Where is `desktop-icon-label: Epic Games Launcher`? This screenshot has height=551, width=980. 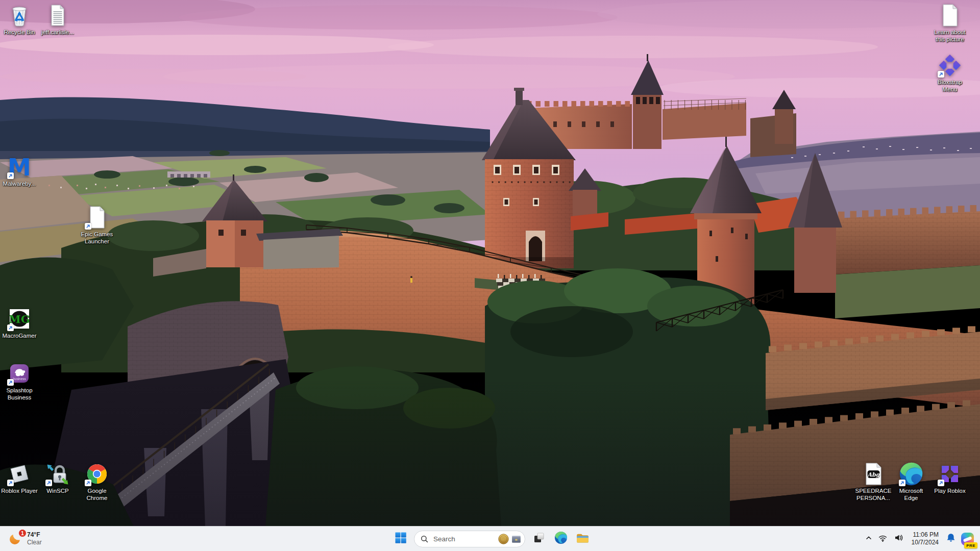 desktop-icon-label: Epic Games Launcher is located at coordinates (97, 238).